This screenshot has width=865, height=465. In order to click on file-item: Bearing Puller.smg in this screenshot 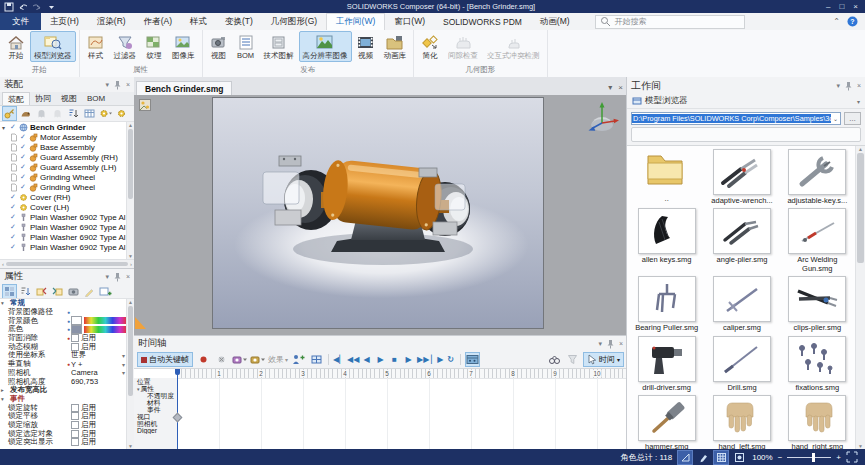, I will do `click(666, 304)`.